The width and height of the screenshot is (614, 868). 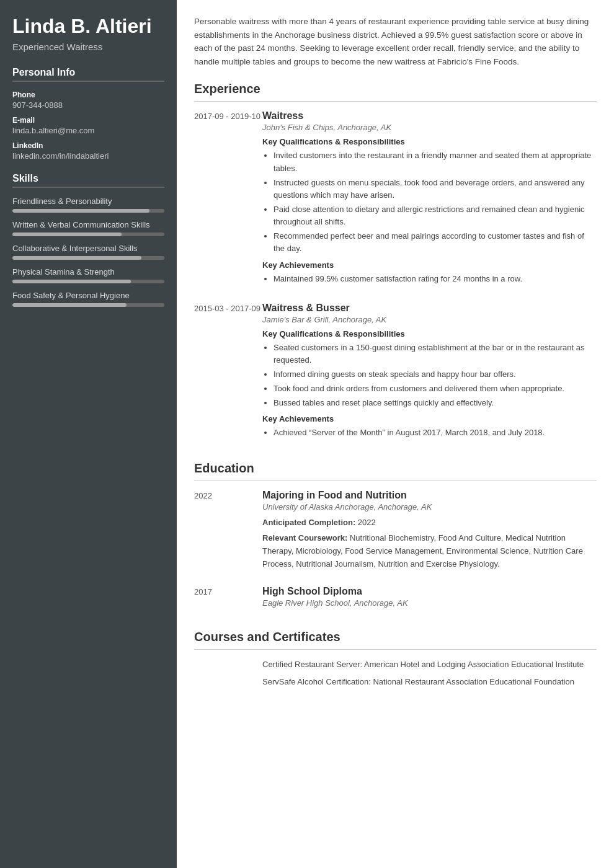 I want to click on skill-item: Collaborative & Interpersonal Skills, so click(x=88, y=252).